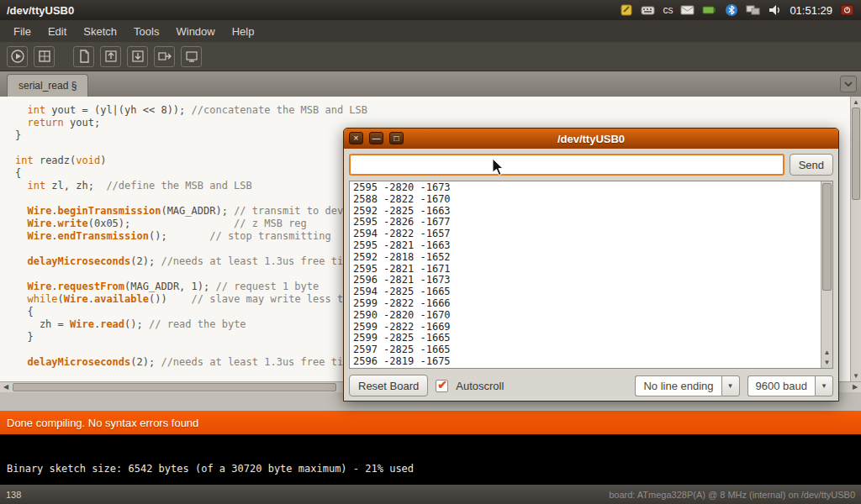 Image resolution: width=861 pixels, height=504 pixels. Describe the element at coordinates (430, 459) in the screenshot. I see `compiler-console: Binary sketch size: 6542 bytes (of a 307…` at that location.